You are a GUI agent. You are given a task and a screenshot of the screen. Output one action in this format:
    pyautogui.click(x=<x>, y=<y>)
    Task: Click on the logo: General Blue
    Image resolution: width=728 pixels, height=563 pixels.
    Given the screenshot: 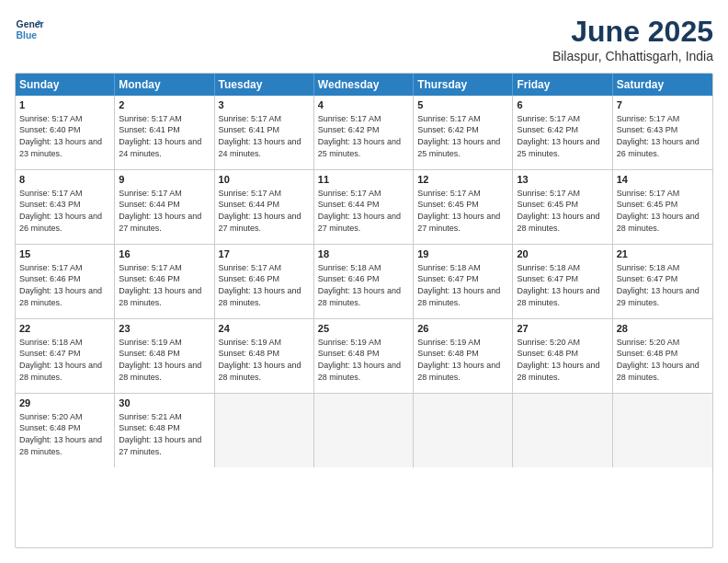 What is the action you would take?
    pyautogui.click(x=29, y=29)
    